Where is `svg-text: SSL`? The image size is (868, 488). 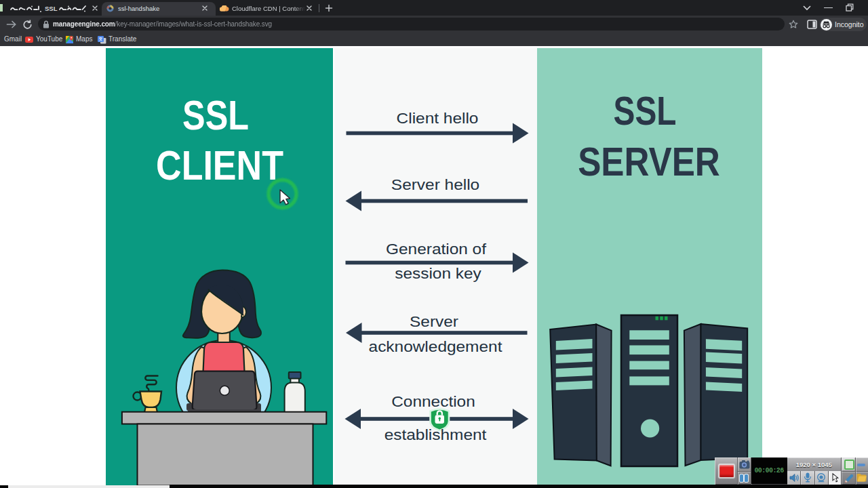
svg-text: SSL is located at coordinates (52, 8).